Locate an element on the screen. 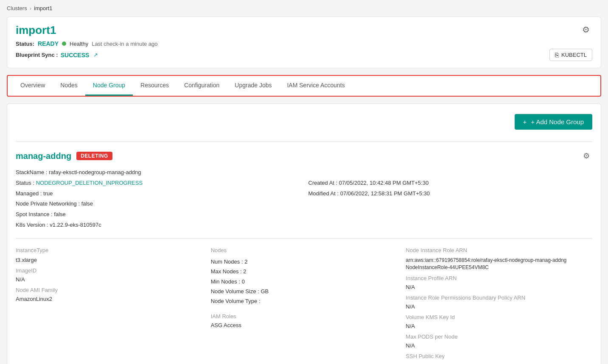  max-pods-value: N/A is located at coordinates (499, 346).